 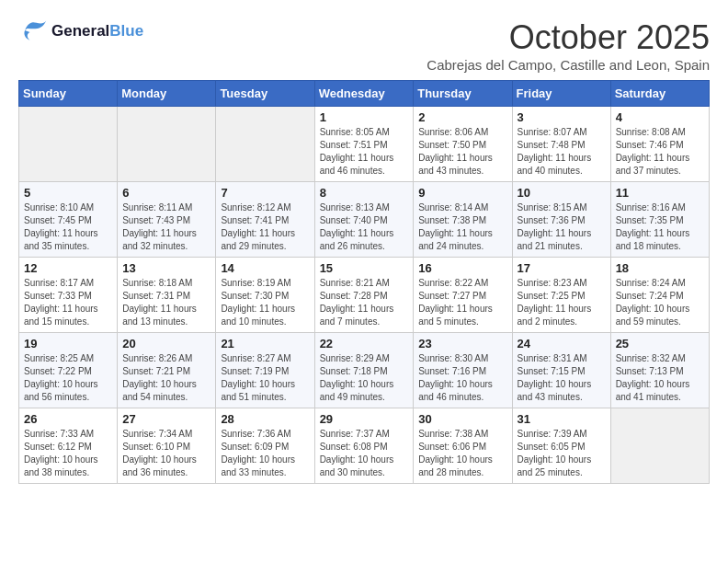 I want to click on logo-icon, so click(x=33, y=31).